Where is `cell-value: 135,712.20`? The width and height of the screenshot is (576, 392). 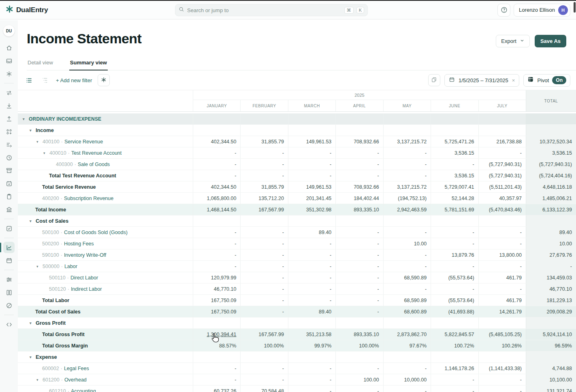
cell-value: 135,712.20 is located at coordinates (271, 198).